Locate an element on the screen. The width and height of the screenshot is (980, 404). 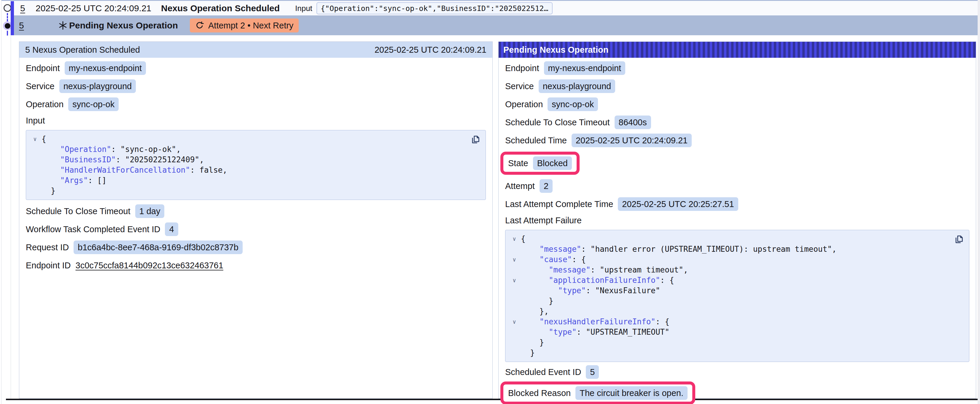
event-row-pending-nexus-operation: 5 Pending Nexus Operation Attempt 2 • Ne… is located at coordinates (496, 25).